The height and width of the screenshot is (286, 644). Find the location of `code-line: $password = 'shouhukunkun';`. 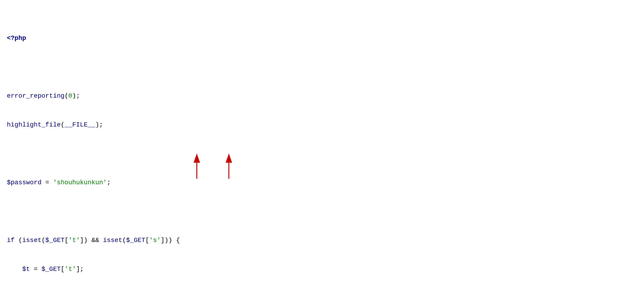

code-line: $password = 'shouhukunkun'; is located at coordinates (322, 183).